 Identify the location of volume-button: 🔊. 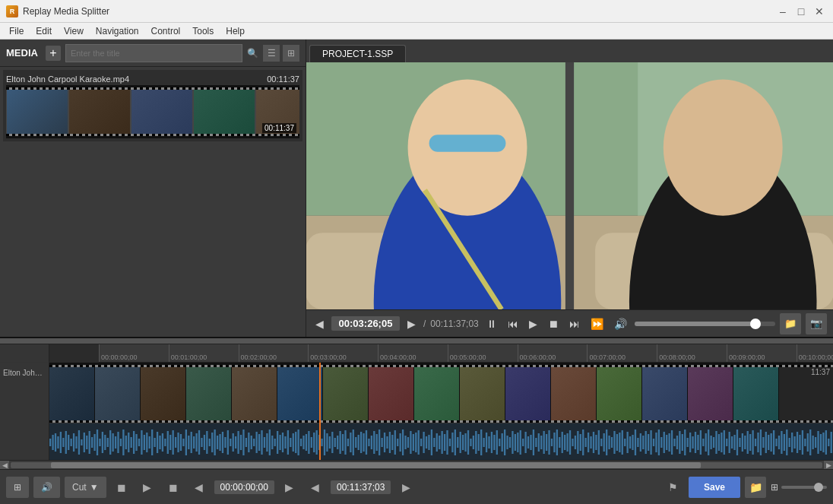
(620, 324).